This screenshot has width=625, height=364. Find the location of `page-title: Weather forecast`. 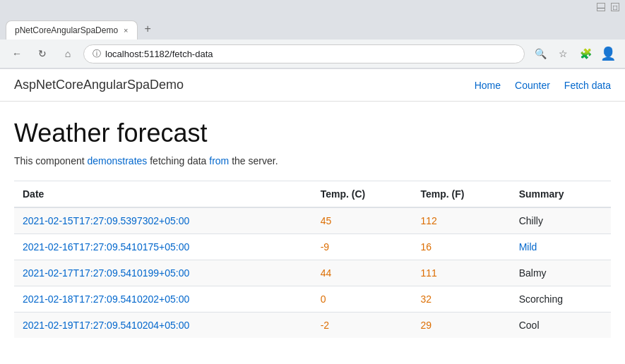

page-title: Weather forecast is located at coordinates (312, 133).